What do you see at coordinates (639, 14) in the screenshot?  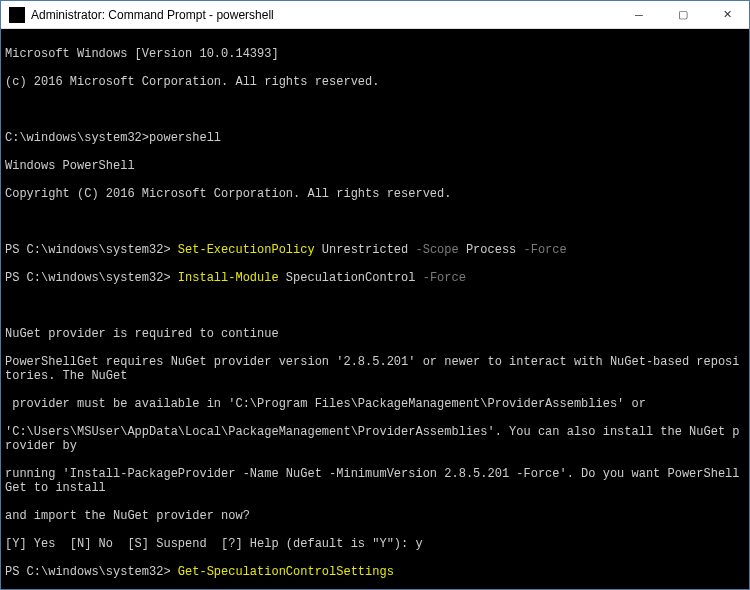 I see `minimize-button: ─` at bounding box center [639, 14].